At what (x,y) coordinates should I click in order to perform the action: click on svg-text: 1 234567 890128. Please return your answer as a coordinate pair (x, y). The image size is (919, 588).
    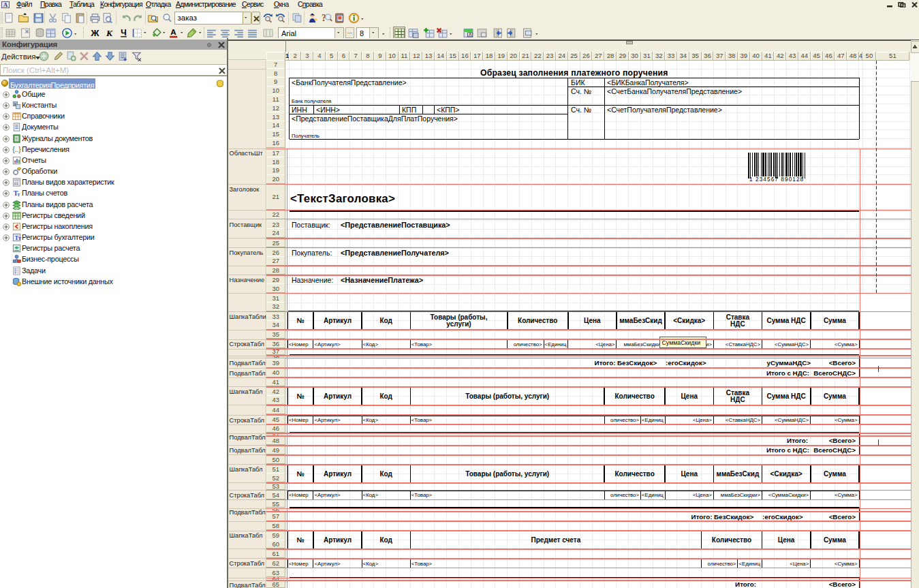
    Looking at the image, I should click on (777, 180).